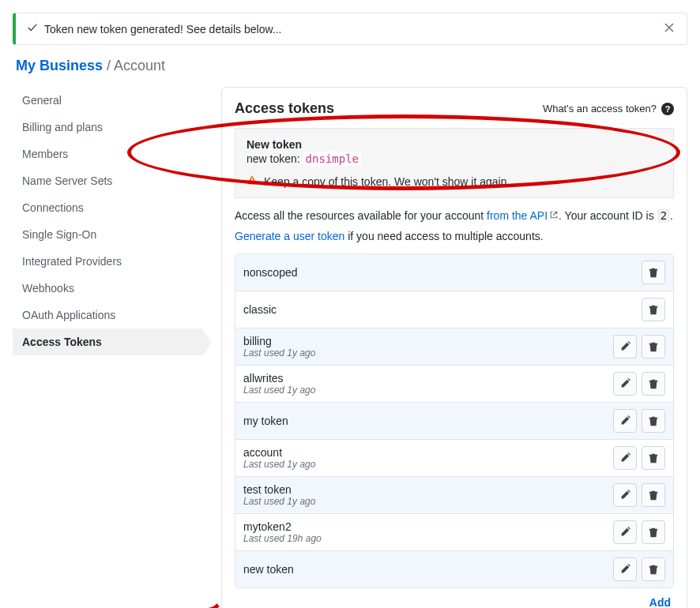 The height and width of the screenshot is (608, 700). Describe the element at coordinates (107, 181) in the screenshot. I see `sidebar-item-name-server-sets: Name Server Sets` at that location.